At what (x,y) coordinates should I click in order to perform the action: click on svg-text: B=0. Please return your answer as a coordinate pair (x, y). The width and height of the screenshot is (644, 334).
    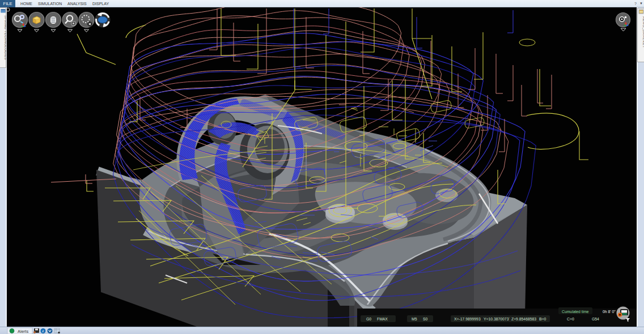
    Looking at the image, I should click on (543, 319).